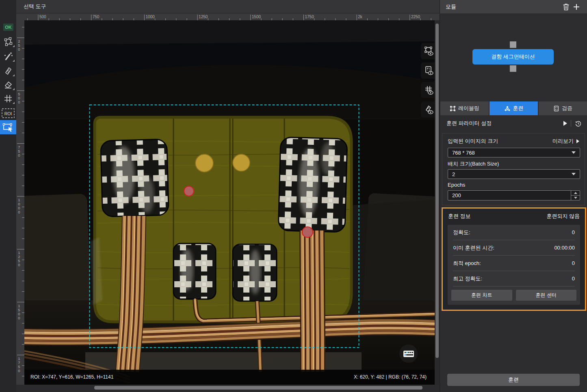  Describe the element at coordinates (513, 69) in the screenshot. I see `node-port-bottom` at that location.